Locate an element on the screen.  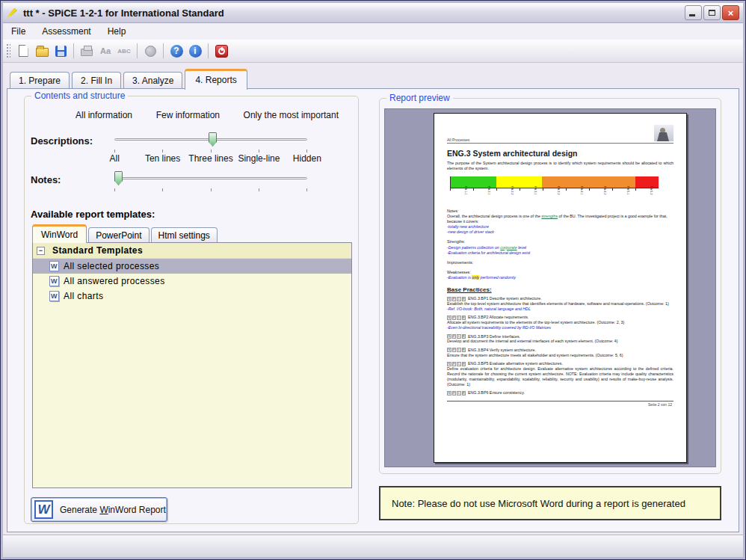
print-button is located at coordinates (87, 51).